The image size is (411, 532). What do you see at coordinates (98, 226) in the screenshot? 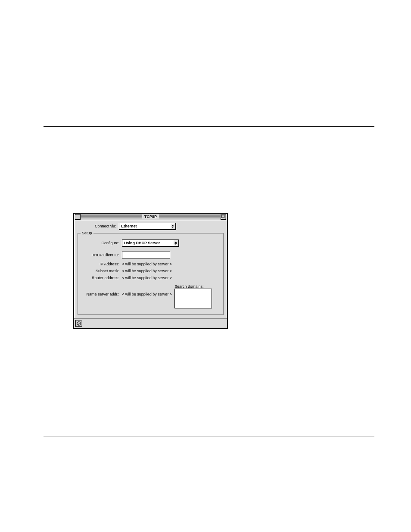
I see `connect-via-label: Connect via:` at bounding box center [98, 226].